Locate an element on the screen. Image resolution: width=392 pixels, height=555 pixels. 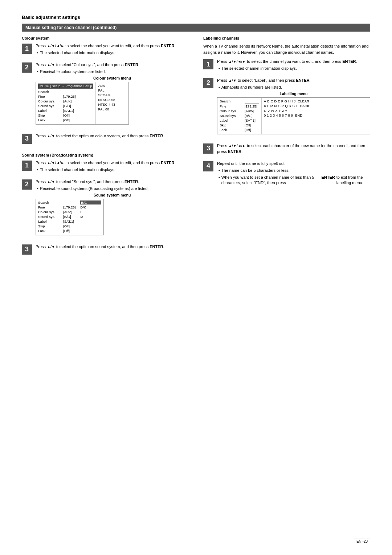
char-X: X is located at coordinates (276, 110).